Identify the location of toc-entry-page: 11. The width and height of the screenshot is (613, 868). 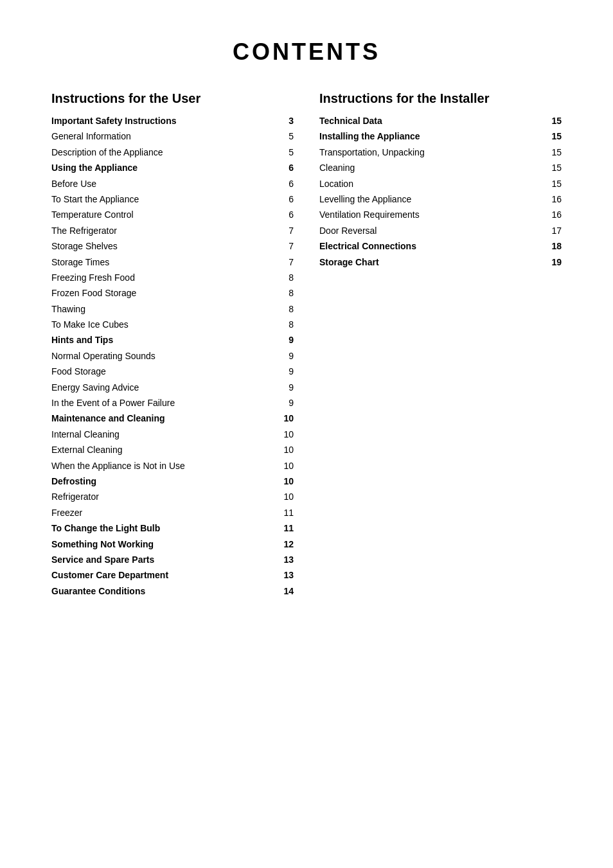
(287, 513).